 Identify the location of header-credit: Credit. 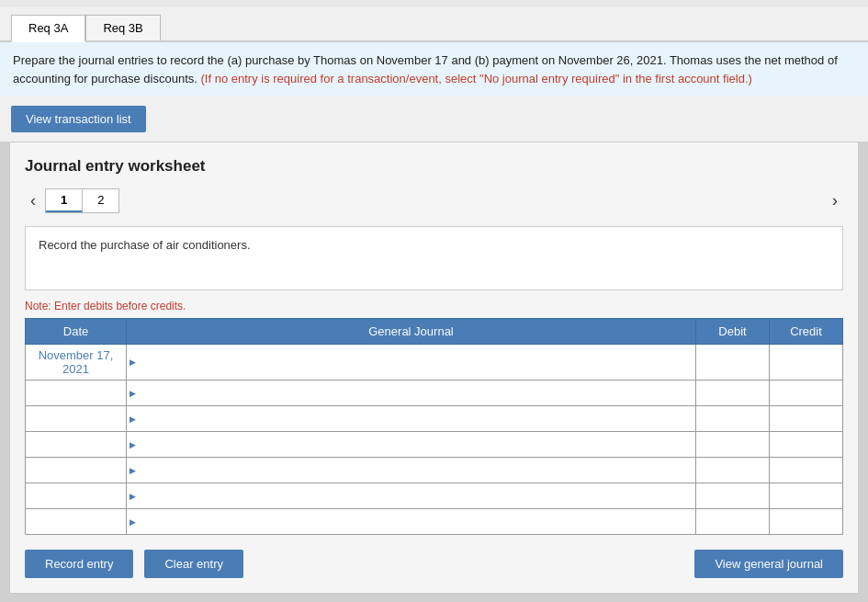
(806, 332).